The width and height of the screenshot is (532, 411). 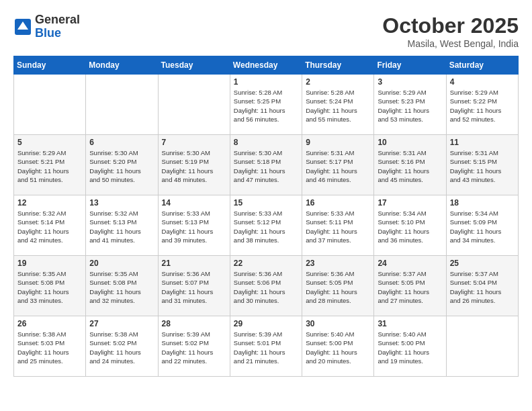 What do you see at coordinates (193, 286) in the screenshot?
I see `calendar-cell: 21Sunrise: 5:36 AM Sunset: 5:07 PM Dayli…` at bounding box center [193, 286].